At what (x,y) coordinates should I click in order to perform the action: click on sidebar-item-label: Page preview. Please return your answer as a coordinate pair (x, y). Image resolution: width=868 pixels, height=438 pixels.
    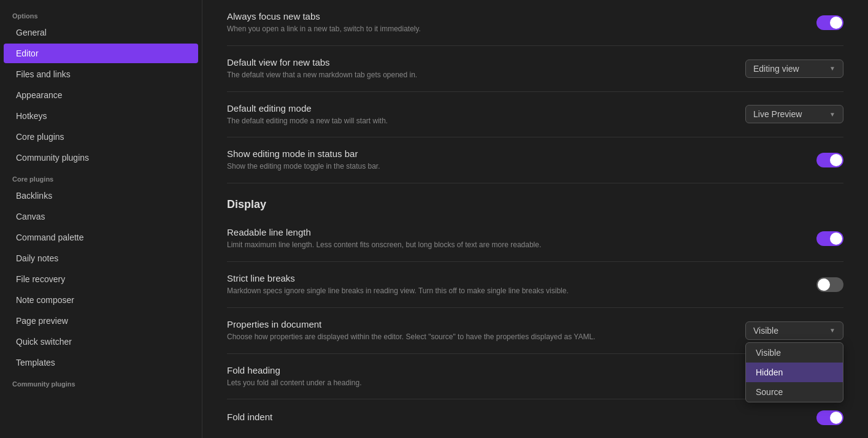
    Looking at the image, I should click on (42, 321).